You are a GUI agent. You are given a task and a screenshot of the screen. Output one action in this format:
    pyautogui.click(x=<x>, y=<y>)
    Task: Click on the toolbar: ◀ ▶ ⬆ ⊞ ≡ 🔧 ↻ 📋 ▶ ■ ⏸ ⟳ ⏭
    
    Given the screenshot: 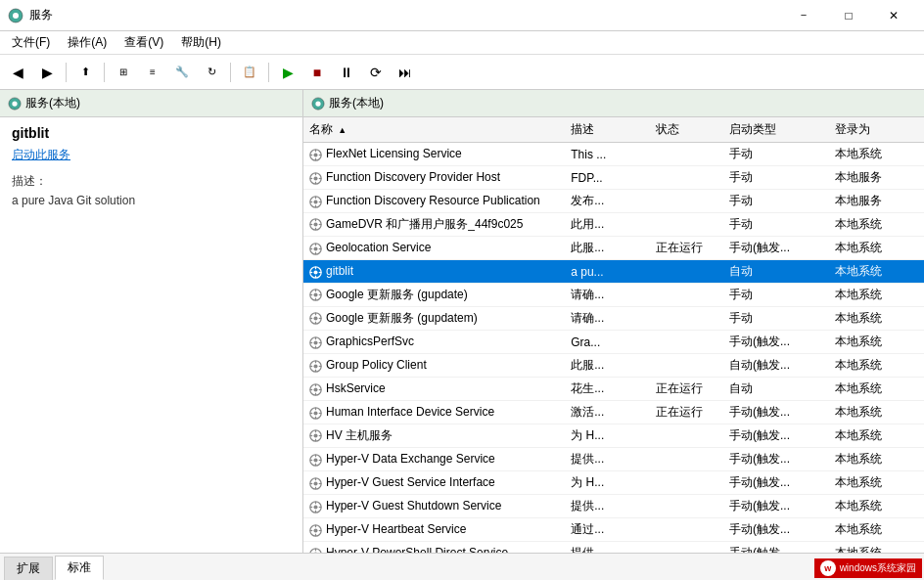 What is the action you would take?
    pyautogui.click(x=462, y=72)
    